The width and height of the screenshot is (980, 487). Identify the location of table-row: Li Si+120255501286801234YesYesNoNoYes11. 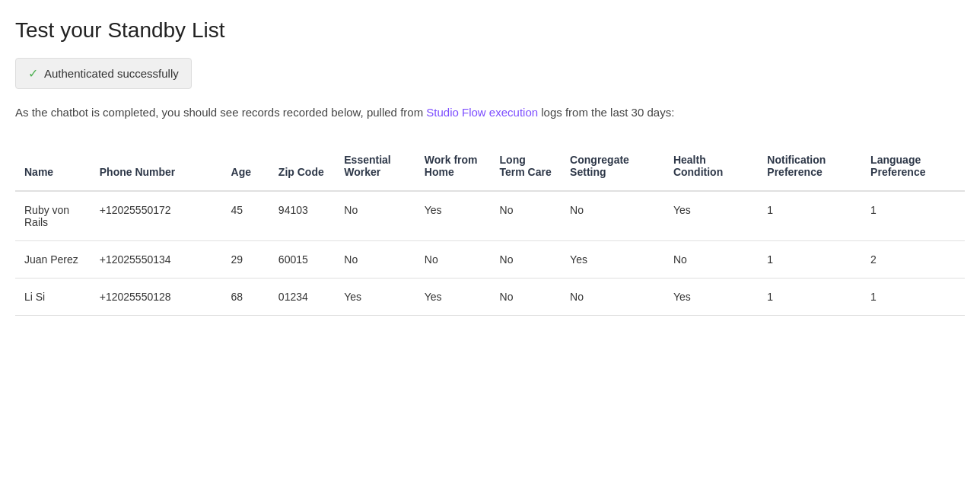
(490, 297).